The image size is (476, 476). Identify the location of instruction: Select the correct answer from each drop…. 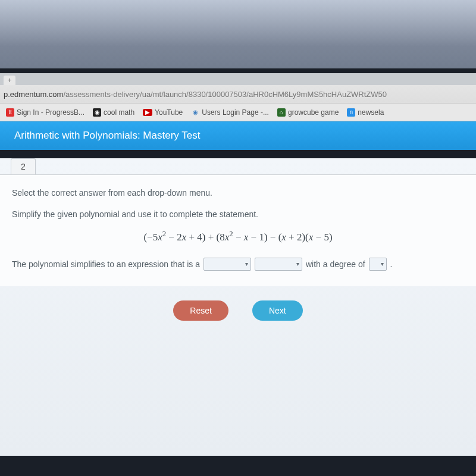
(238, 193).